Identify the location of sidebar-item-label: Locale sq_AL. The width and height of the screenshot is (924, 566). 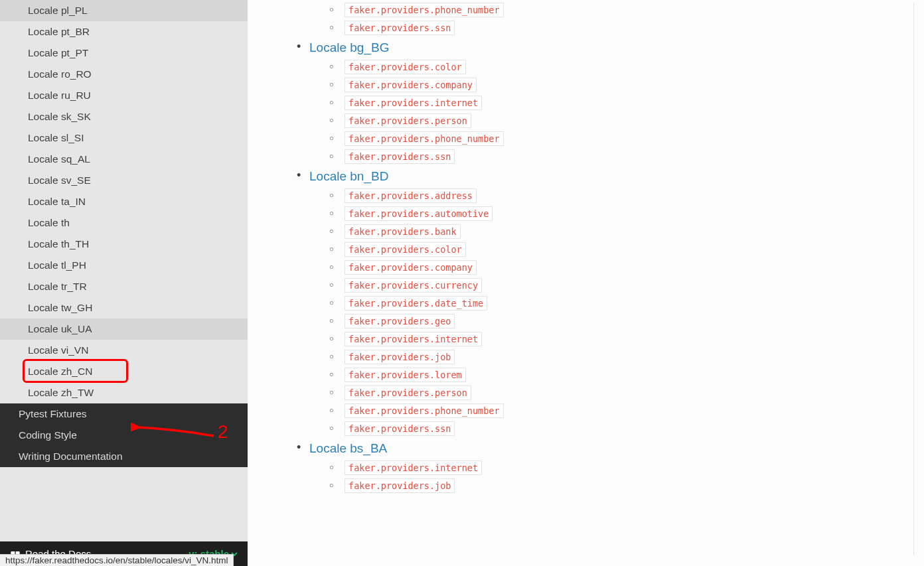
(59, 159).